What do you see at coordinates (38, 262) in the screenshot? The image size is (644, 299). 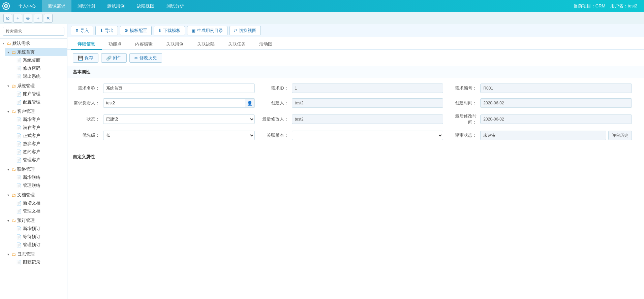 I see `tree-item-trace: 📄跟踪记录` at bounding box center [38, 262].